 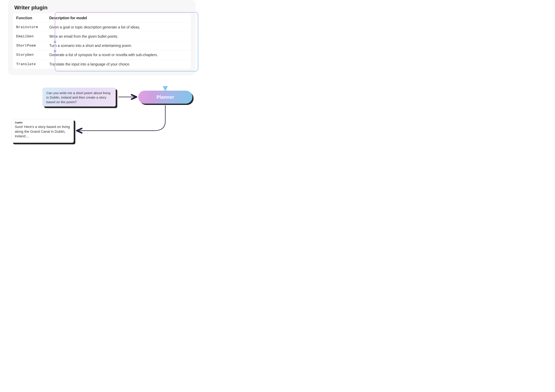 I want to click on planner-label: Planner, so click(x=165, y=97).